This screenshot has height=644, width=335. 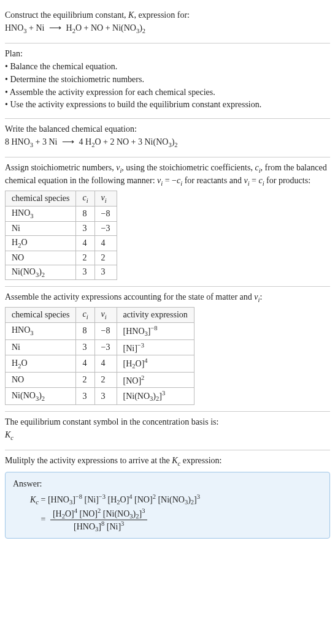 What do you see at coordinates (176, 499) in the screenshot?
I see `answer-line1: Kc = [HNO3]−8 [Ni]−3 [H2O]4 [NO]2 [Ni(NO…` at bounding box center [176, 499].